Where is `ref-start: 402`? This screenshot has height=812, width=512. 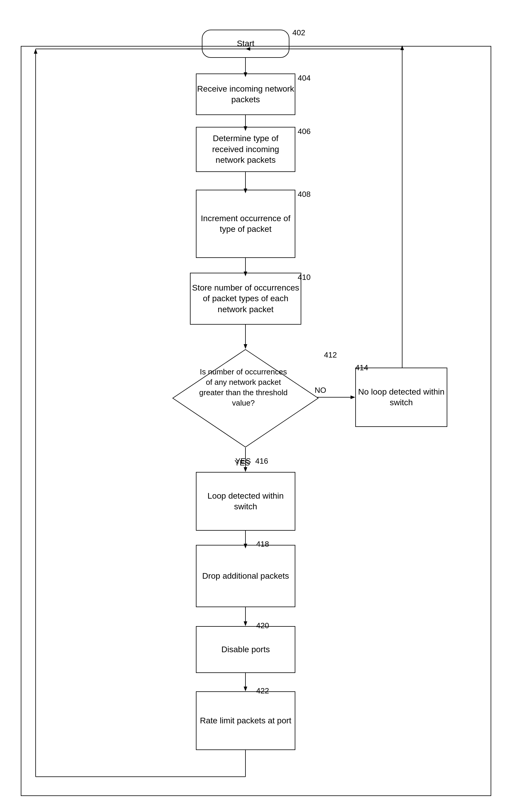 ref-start: 402 is located at coordinates (299, 33).